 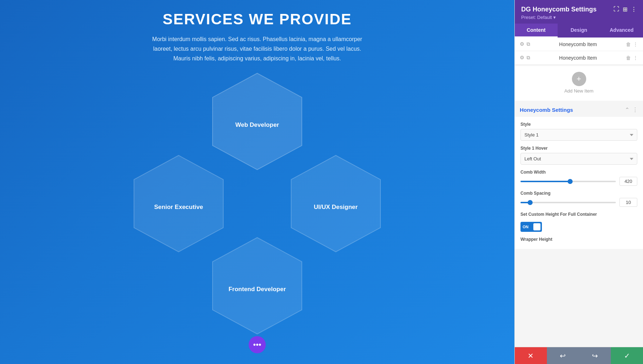 What do you see at coordinates (257, 345) in the screenshot?
I see `dots-icon: •••` at bounding box center [257, 345].